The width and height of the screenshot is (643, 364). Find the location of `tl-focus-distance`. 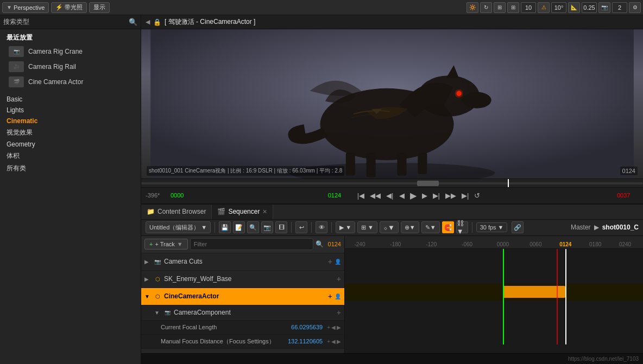

tl-focus-distance is located at coordinates (494, 337).